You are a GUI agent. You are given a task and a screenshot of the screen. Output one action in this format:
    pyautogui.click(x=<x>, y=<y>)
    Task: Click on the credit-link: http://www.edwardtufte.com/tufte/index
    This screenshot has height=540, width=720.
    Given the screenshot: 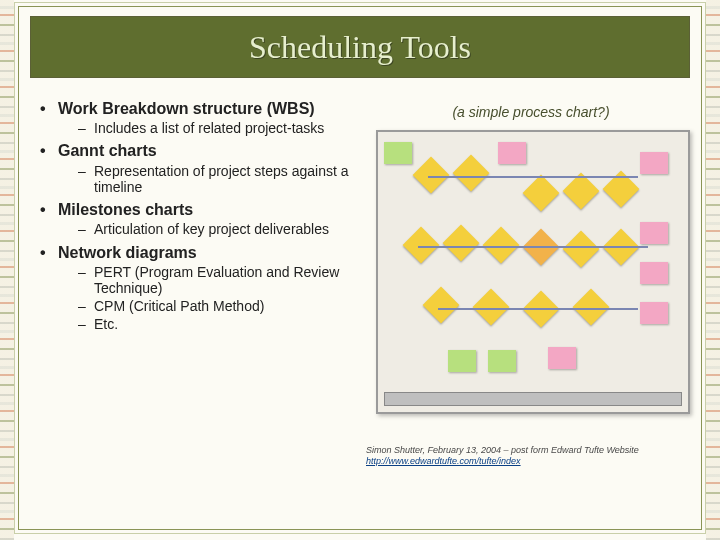 What is the action you would take?
    pyautogui.click(x=444, y=461)
    